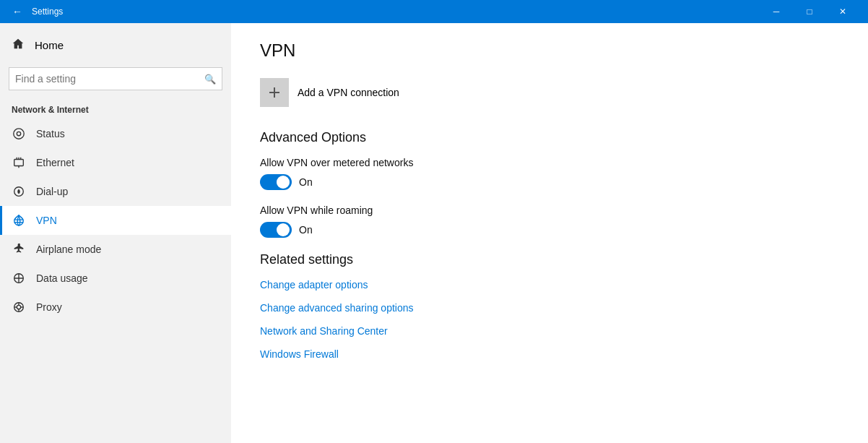 This screenshot has width=868, height=443. Describe the element at coordinates (19, 249) in the screenshot. I see `airplane-icon` at that location.